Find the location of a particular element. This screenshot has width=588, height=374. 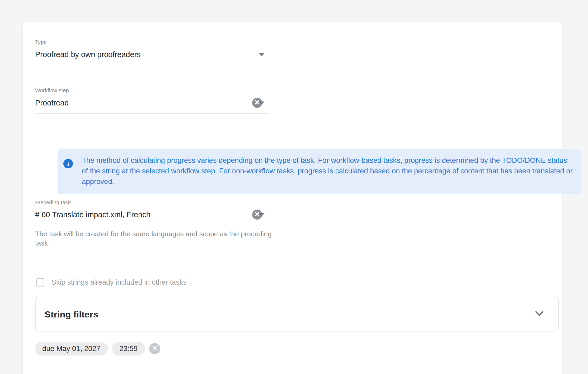

workflow-step-field-underline is located at coordinates (153, 113).